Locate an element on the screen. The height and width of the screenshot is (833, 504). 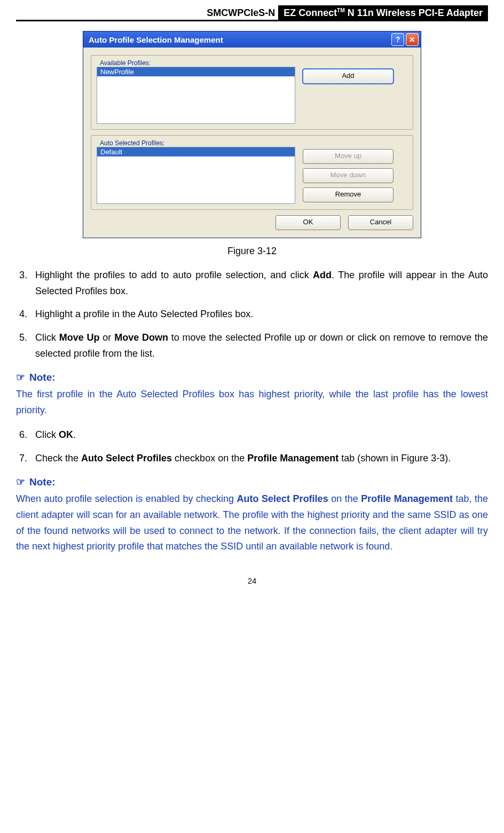
auto-selected-profiles-group: Auto Selected Profiles: Default Move up … is located at coordinates (252, 172).